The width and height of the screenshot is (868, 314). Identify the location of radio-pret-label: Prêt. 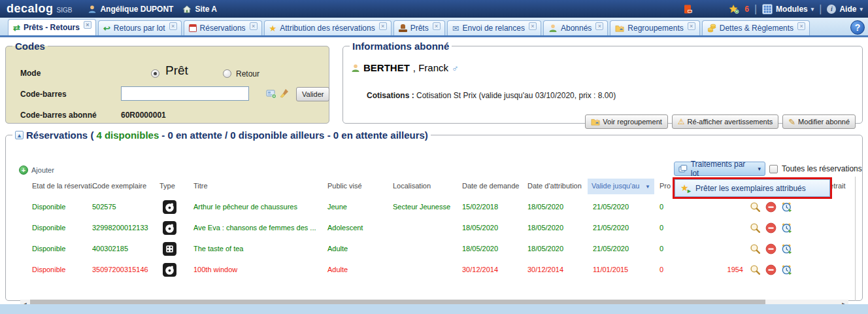
(176, 71).